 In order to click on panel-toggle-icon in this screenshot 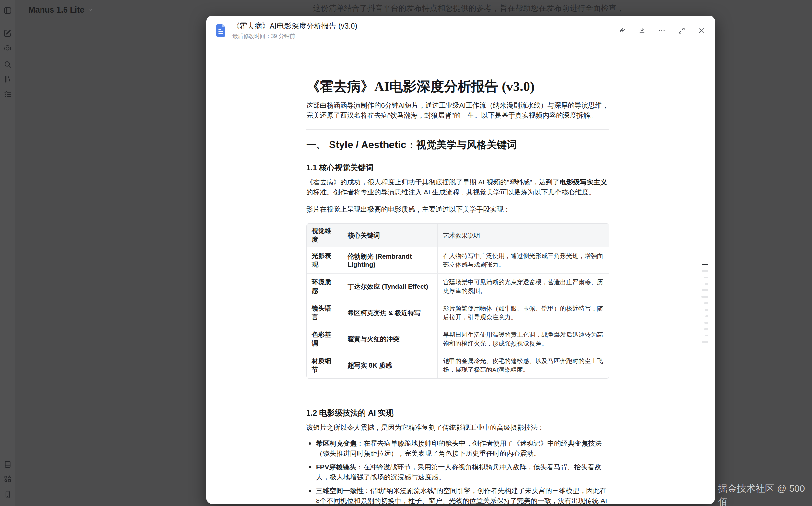, I will do `click(7, 10)`.